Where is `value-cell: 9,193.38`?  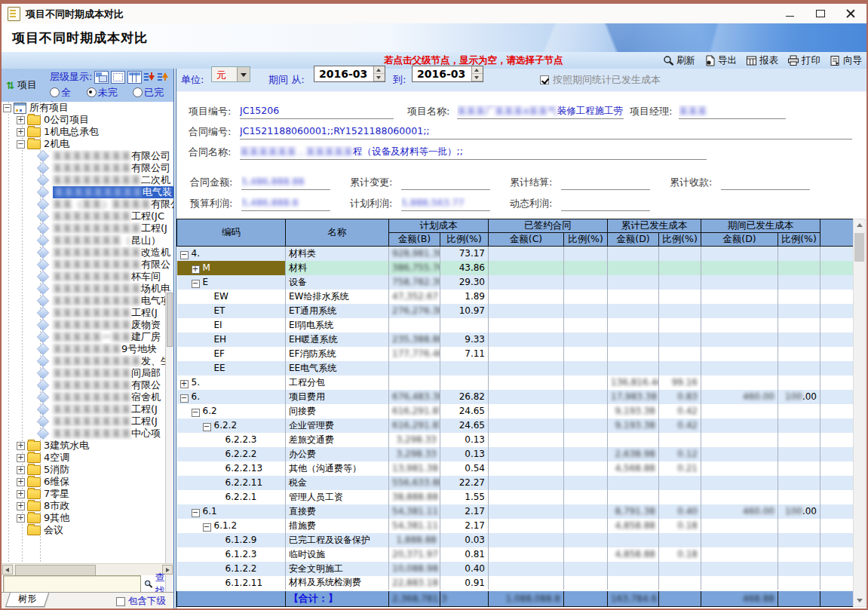 value-cell: 9,193.38 is located at coordinates (633, 412).